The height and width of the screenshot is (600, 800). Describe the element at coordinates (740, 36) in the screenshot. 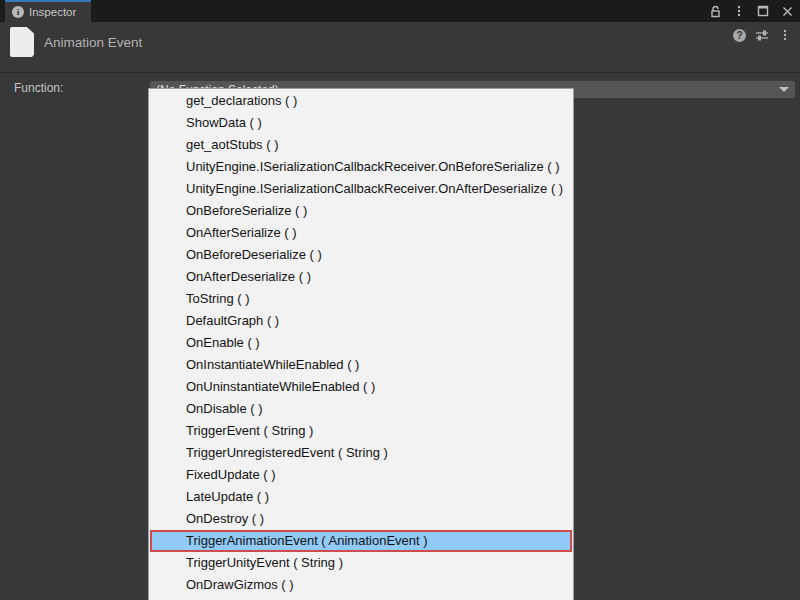

I see `help-icon: ?` at that location.